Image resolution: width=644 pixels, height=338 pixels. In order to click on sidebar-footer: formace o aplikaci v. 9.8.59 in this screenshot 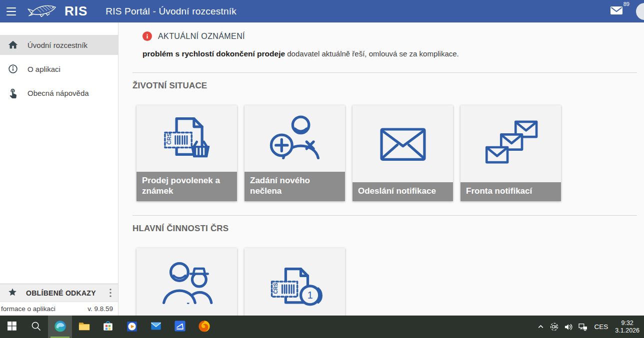, I will do `click(59, 309)`.